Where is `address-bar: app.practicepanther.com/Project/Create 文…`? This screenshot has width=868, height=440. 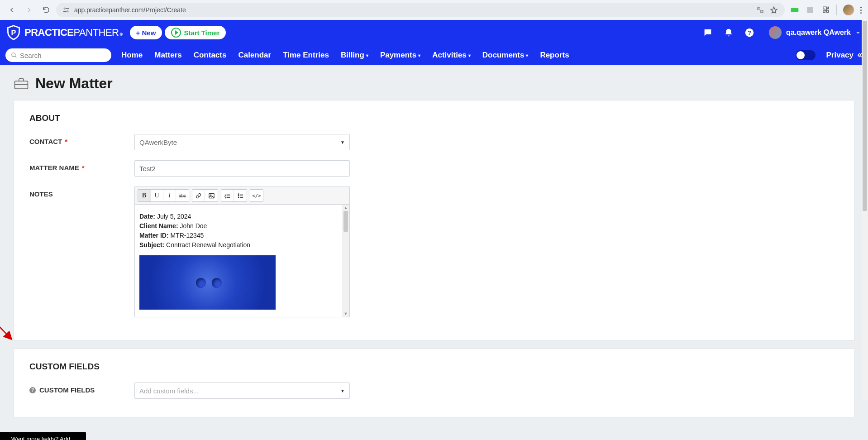 address-bar: app.practicepanther.com/Project/Create 文… is located at coordinates (420, 10).